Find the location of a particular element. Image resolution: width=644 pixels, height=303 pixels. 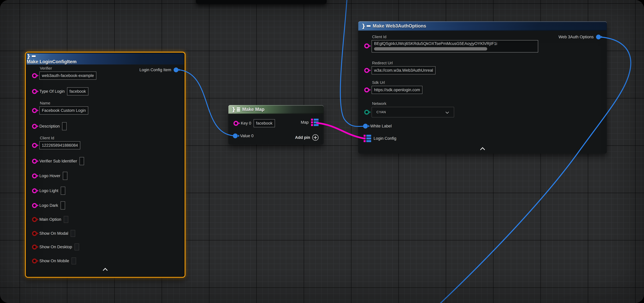

add-pin-icon is located at coordinates (316, 138).